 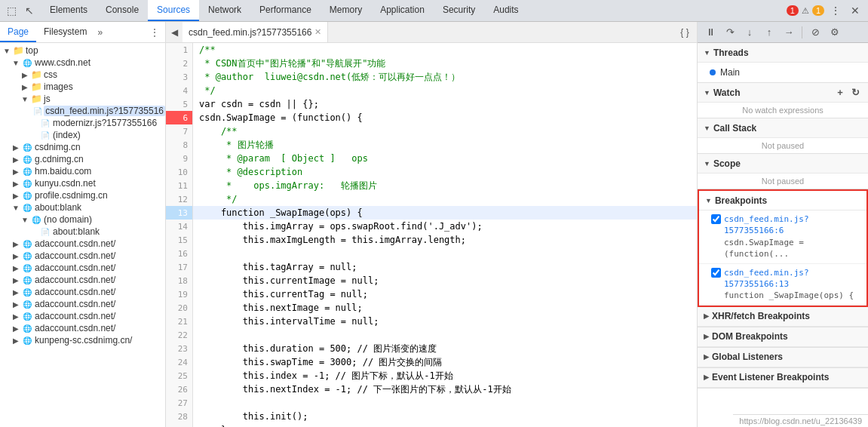 What do you see at coordinates (179, 416) in the screenshot?
I see `line-number: 28` at bounding box center [179, 416].